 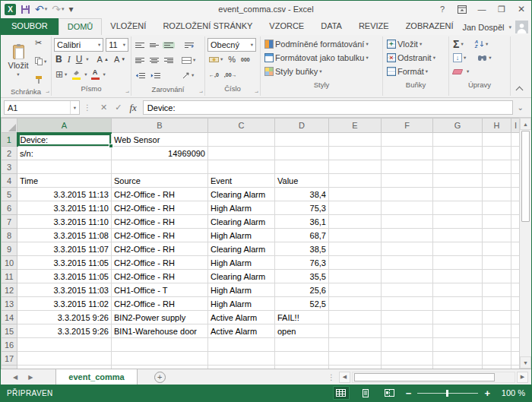 What do you see at coordinates (9, 208) in the screenshot?
I see `row-header-6: 6` at bounding box center [9, 208].